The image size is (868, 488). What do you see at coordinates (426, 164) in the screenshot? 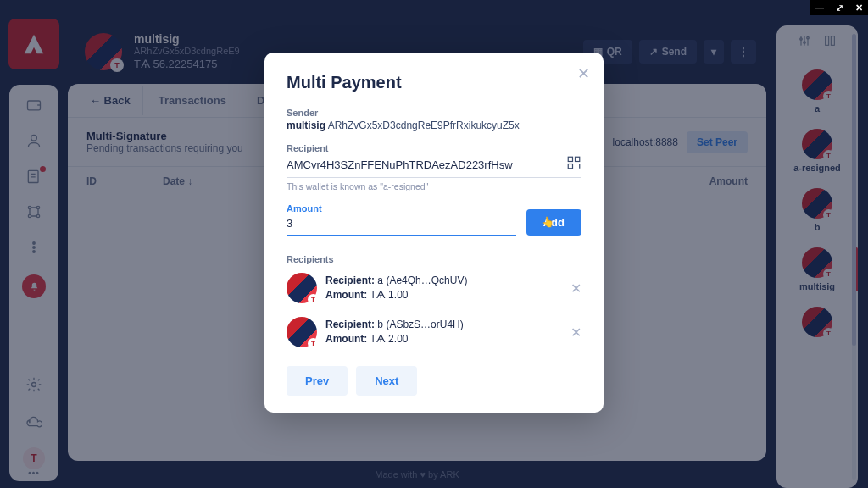
I see `recipient-input` at bounding box center [426, 164].